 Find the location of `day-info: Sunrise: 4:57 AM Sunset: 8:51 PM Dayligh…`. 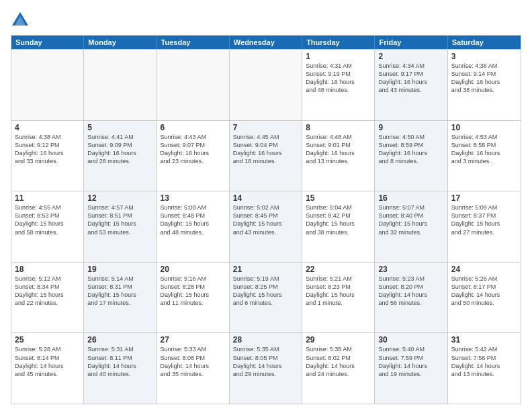

day-info: Sunrise: 4:57 AM Sunset: 8:51 PM Dayligh… is located at coordinates (120, 220).